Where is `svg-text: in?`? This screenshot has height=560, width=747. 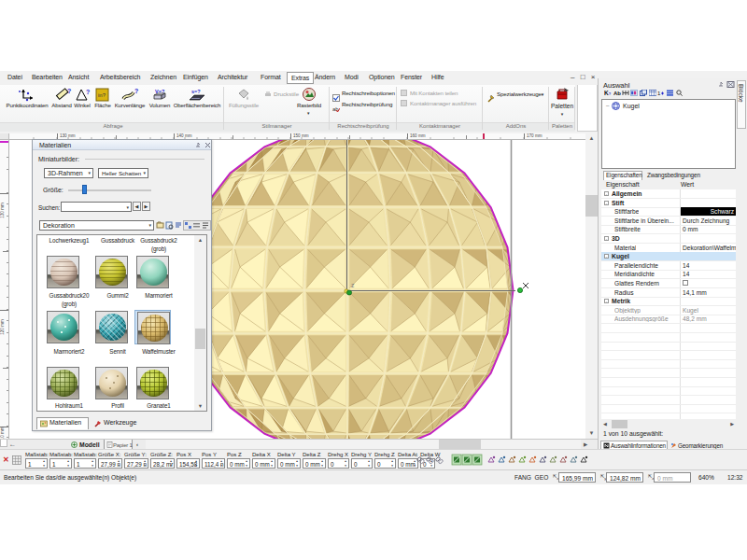
svg-text: in? is located at coordinates (103, 95).